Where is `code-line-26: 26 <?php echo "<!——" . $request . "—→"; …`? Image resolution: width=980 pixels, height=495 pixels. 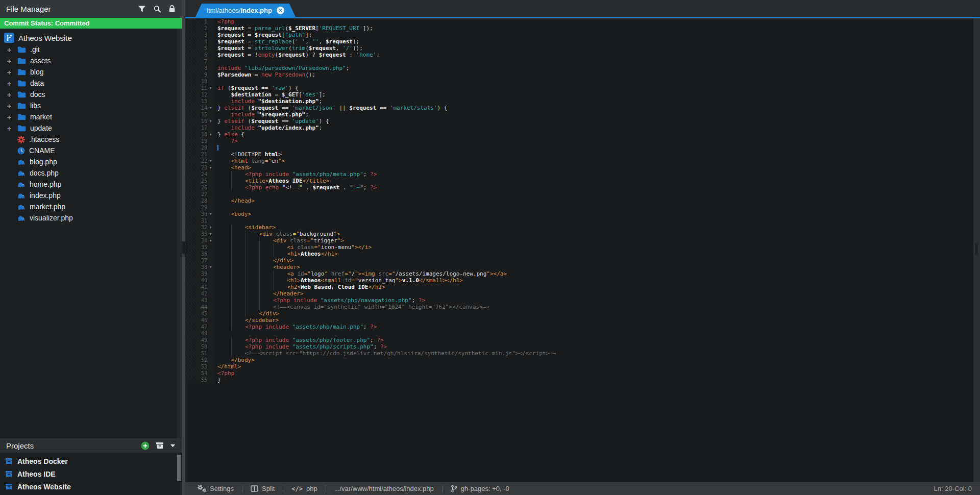 code-line-26: 26 <?php echo "<!——" . $request . "—→"; … is located at coordinates (583, 188).